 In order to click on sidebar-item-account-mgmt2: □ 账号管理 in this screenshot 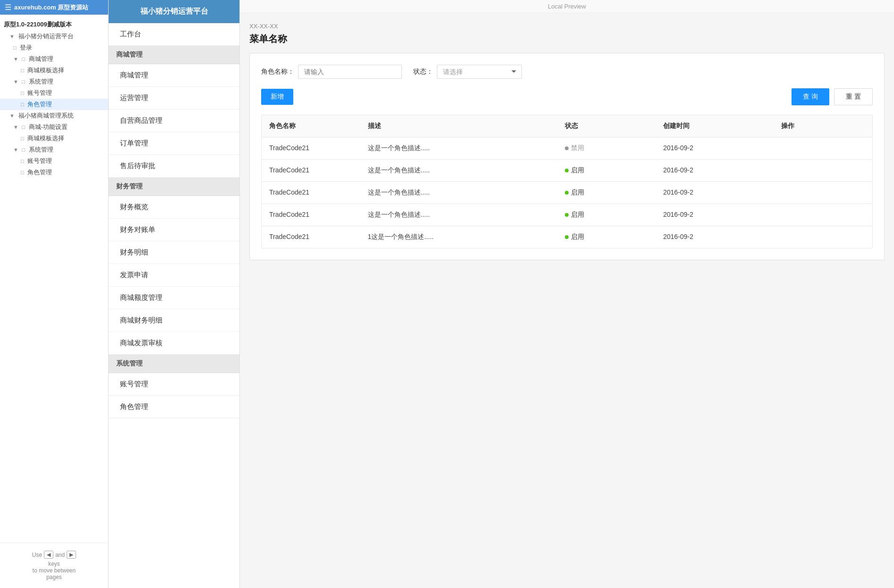, I will do `click(54, 161)`.